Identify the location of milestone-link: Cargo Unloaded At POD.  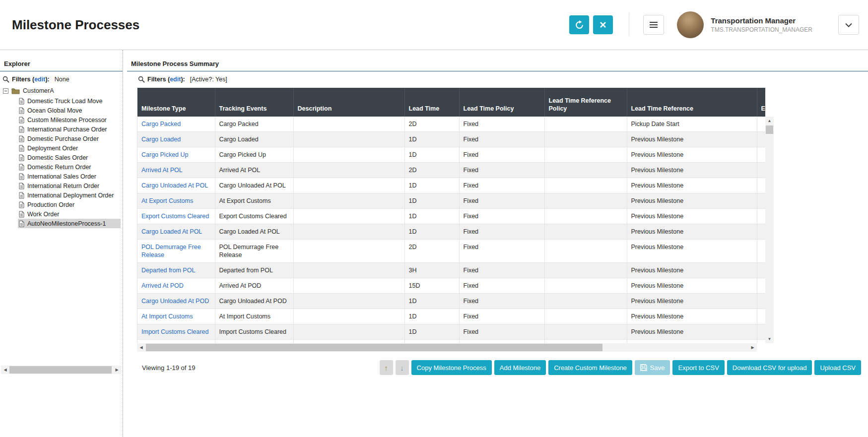
(175, 301).